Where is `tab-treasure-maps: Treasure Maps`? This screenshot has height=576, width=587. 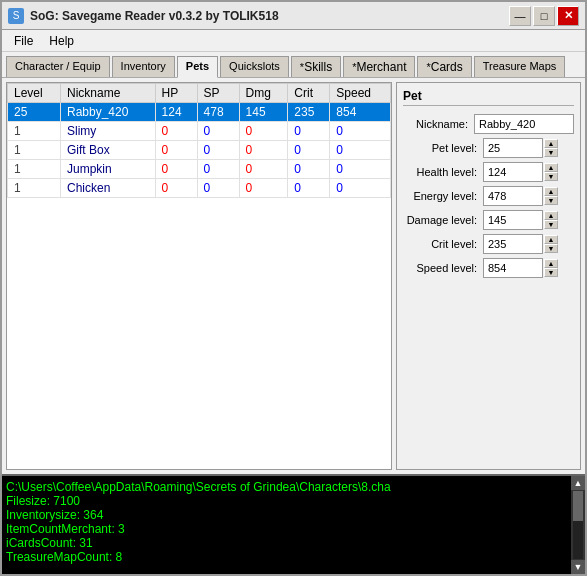 tab-treasure-maps: Treasure Maps is located at coordinates (520, 66).